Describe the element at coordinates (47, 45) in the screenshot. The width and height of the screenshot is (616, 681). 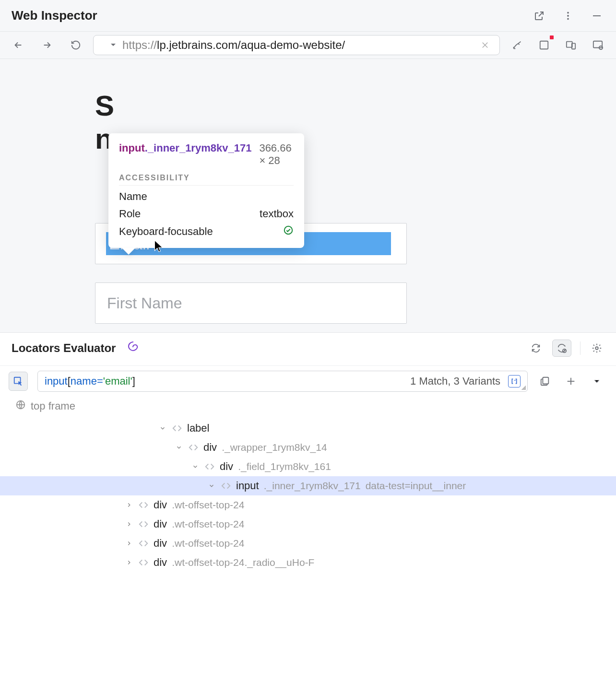
I see `forward-icon` at that location.